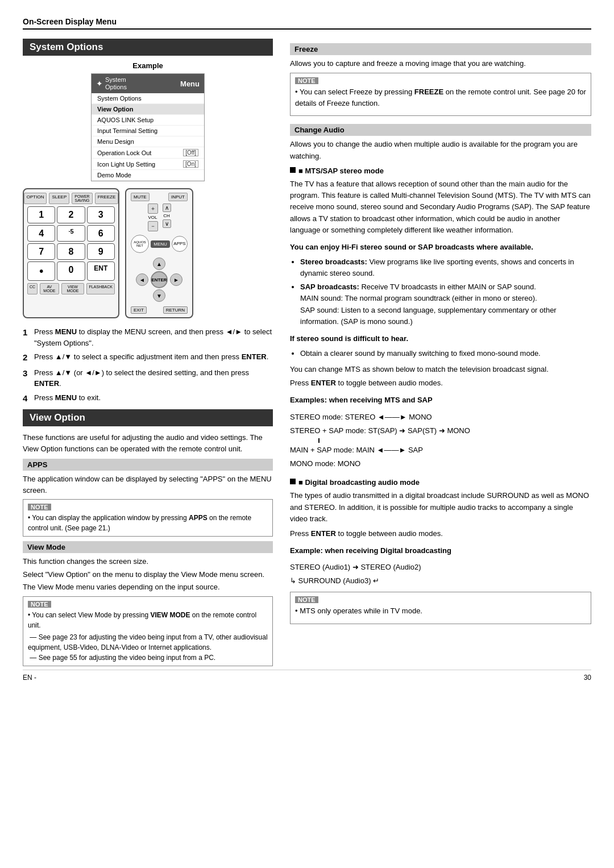 The image size is (614, 868). I want to click on step-1-num: 1, so click(27, 338).